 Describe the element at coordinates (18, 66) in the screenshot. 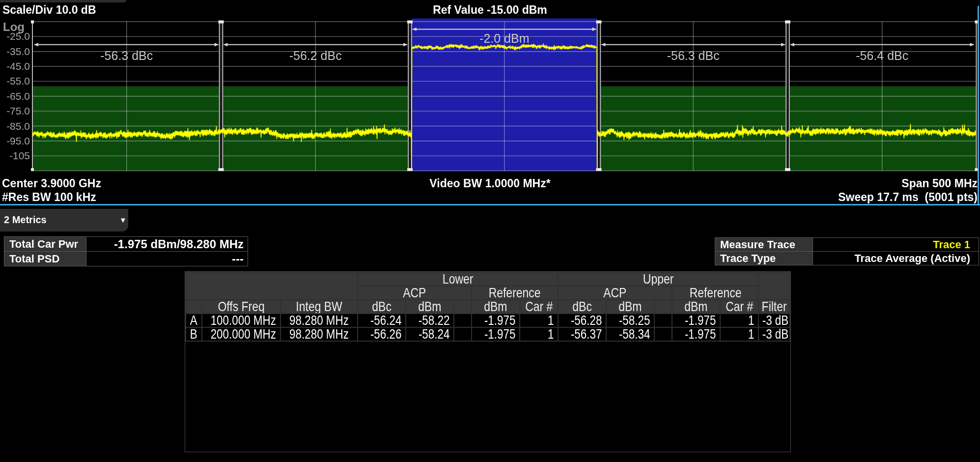

I see `svg-text: -45.0` at that location.